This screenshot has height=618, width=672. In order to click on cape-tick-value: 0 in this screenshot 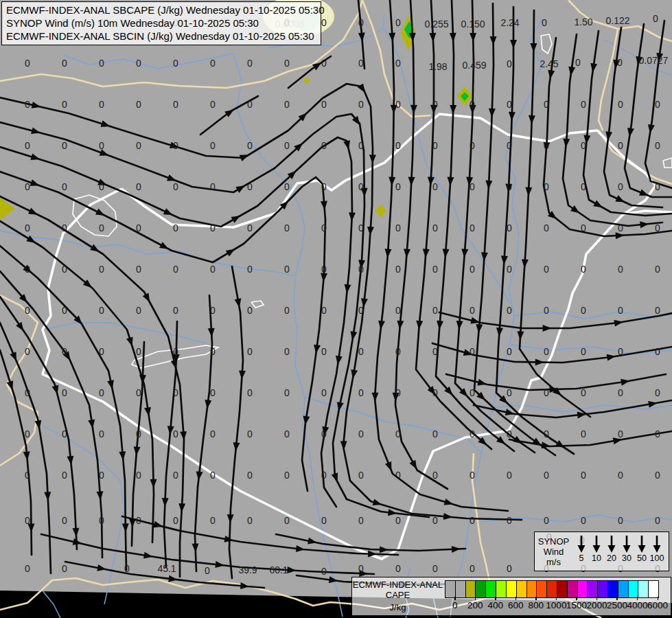, I will do `click(455, 606)`.